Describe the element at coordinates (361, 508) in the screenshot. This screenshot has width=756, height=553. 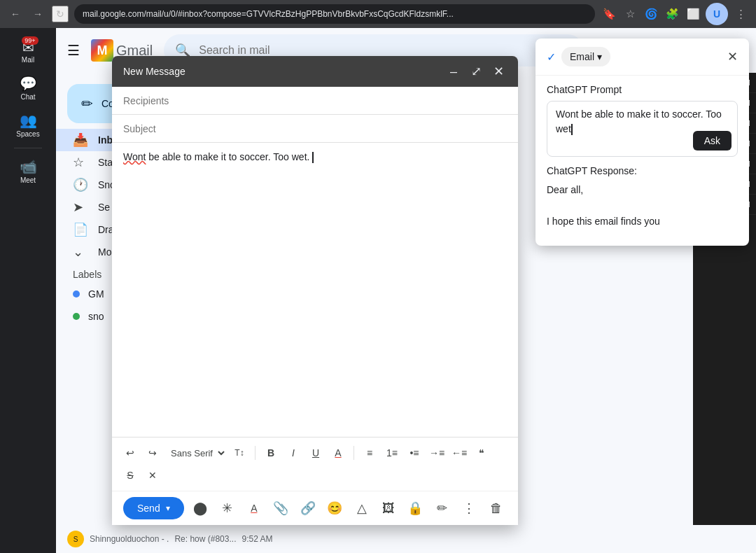
I see `shape-button: △` at that location.